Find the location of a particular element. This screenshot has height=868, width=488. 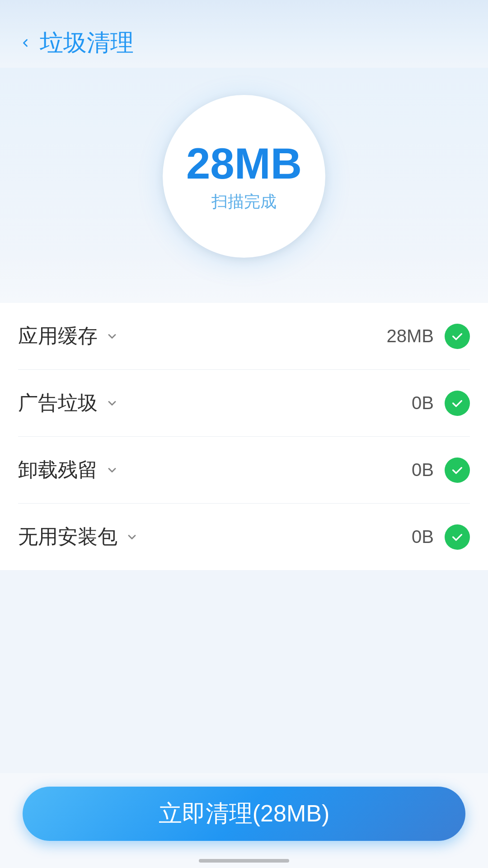

item-left-app-cache: 应用缓存 is located at coordinates (69, 336).